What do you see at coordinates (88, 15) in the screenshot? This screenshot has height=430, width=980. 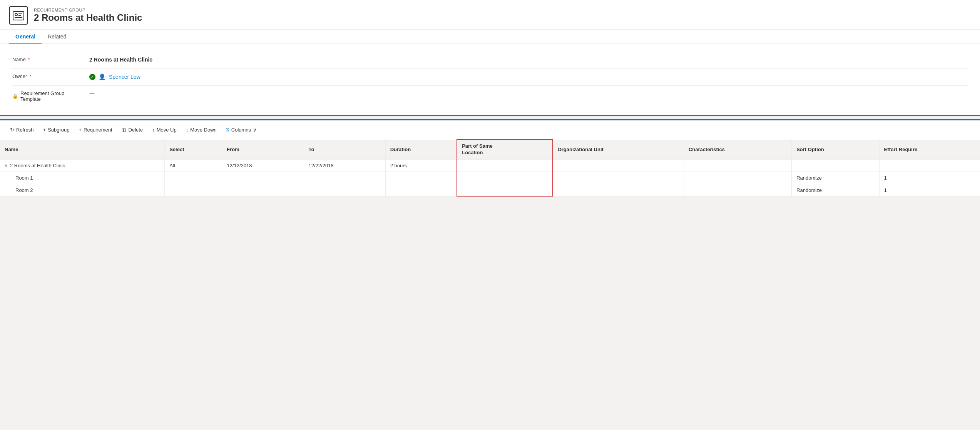 I see `header-text: REQUIREMENT GROUP 2 Rooms at Health Clin…` at bounding box center [88, 15].